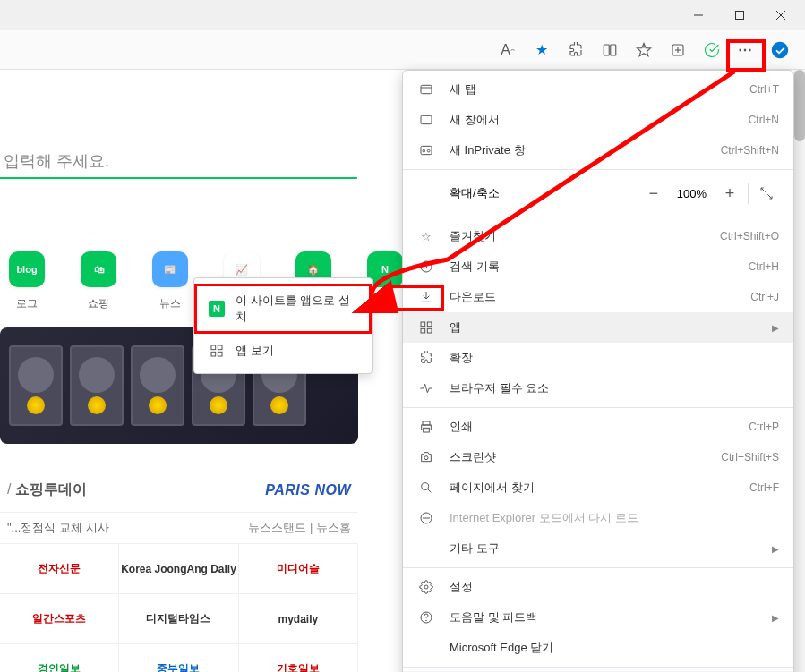  What do you see at coordinates (179, 608) in the screenshot?
I see `news-grid: 전자신문 Korea JoongAng Daily 미디어슬 일간스포츠 디지털…` at bounding box center [179, 608].